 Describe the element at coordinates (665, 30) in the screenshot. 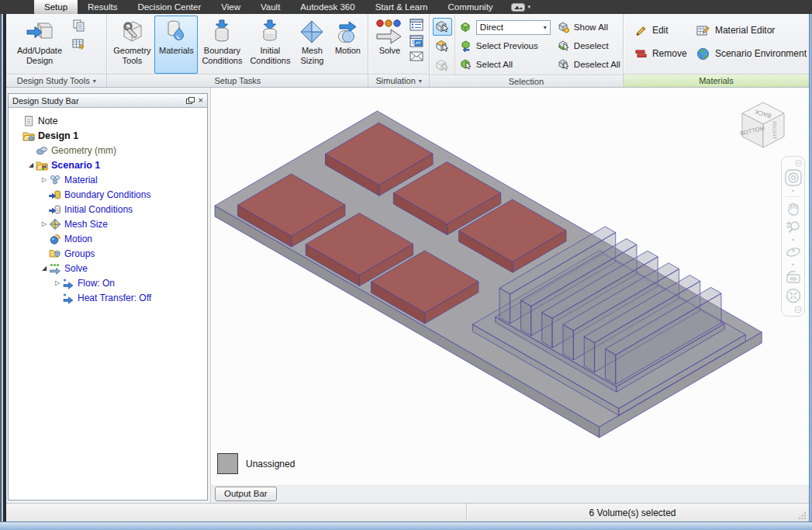

I see `edit-button: Edit` at that location.